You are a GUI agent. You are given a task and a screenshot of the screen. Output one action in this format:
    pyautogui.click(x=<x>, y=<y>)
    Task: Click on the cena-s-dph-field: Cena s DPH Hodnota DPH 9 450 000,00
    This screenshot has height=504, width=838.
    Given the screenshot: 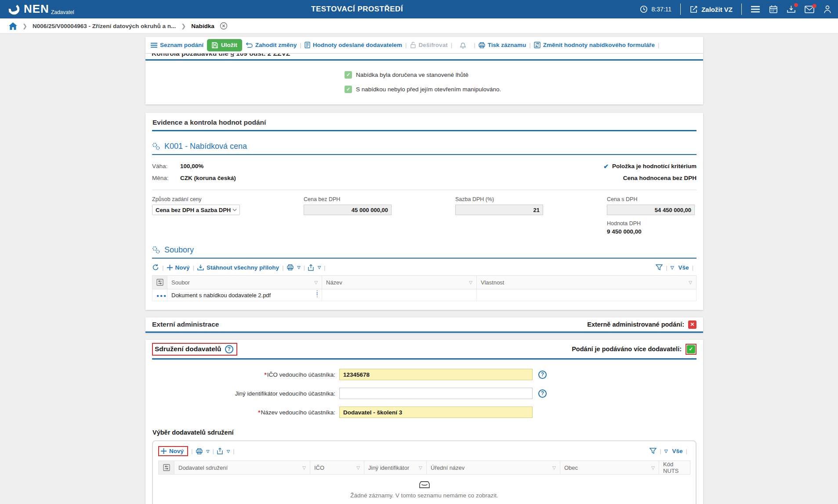 What is the action you would take?
    pyautogui.click(x=652, y=216)
    